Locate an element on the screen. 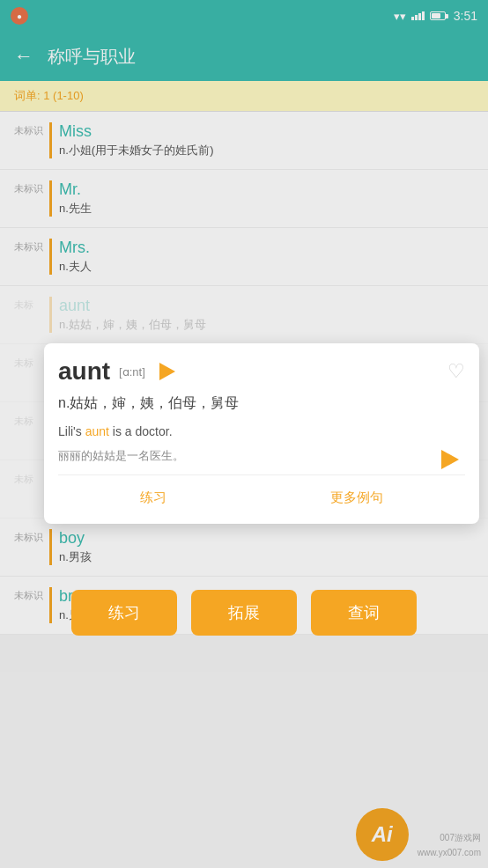 This screenshot has width=488, height=868. popup-sentence-zh: 丽丽的姑姑是一名医生。 is located at coordinates (122, 456).